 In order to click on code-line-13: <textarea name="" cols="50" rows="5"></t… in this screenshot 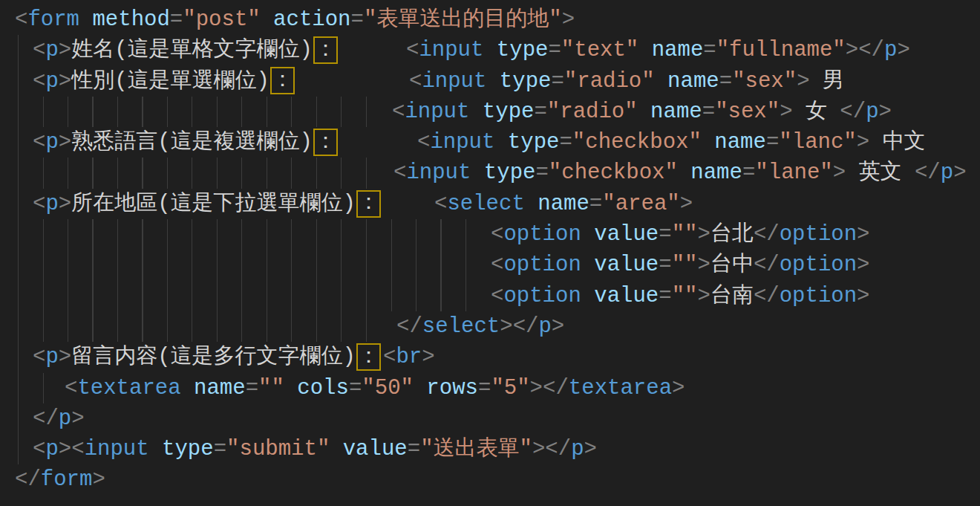, I will do `click(490, 388)`.